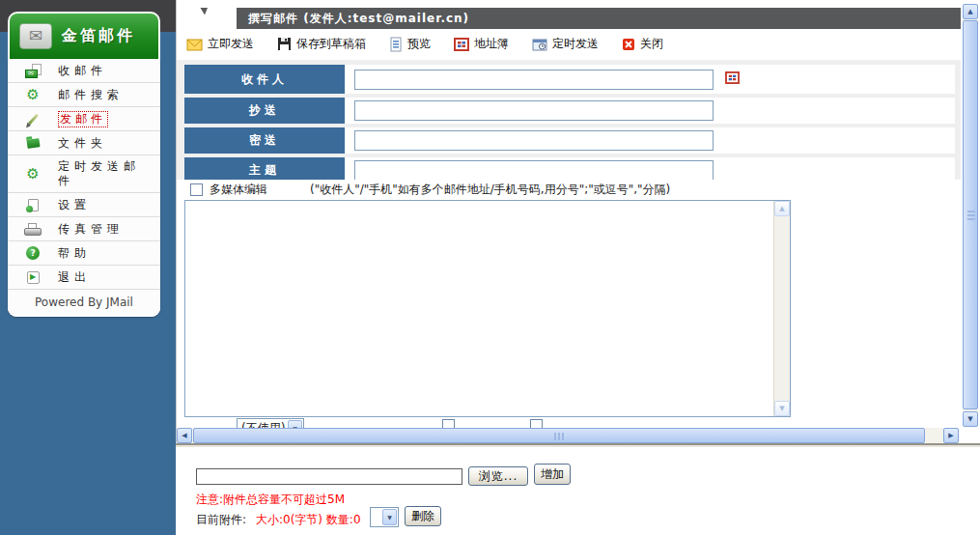 This screenshot has height=535, width=980. I want to click on bcc-label: 密送, so click(265, 141).